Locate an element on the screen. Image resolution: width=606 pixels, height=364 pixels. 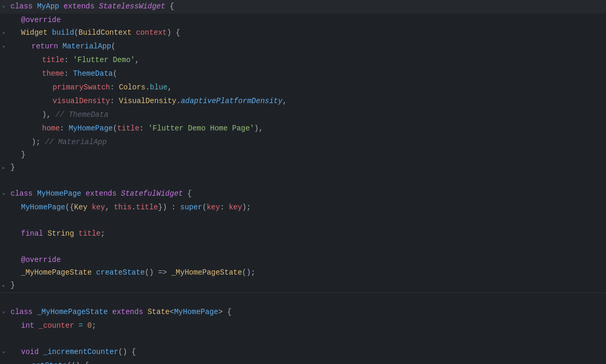
code-line: ·title: 'Flutter Demo', is located at coordinates (303, 60).